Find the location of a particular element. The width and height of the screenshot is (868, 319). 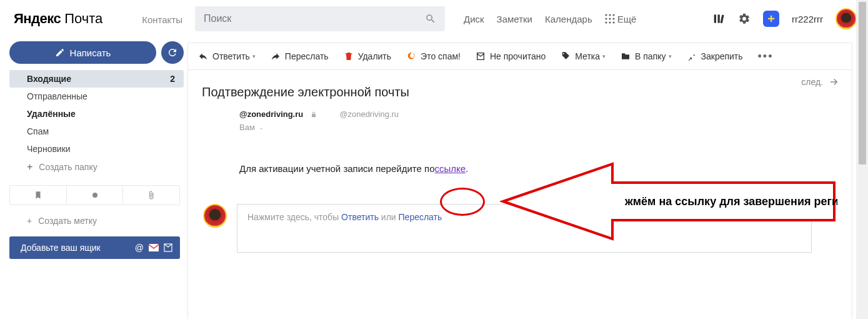

avatar-small is located at coordinates (215, 216).